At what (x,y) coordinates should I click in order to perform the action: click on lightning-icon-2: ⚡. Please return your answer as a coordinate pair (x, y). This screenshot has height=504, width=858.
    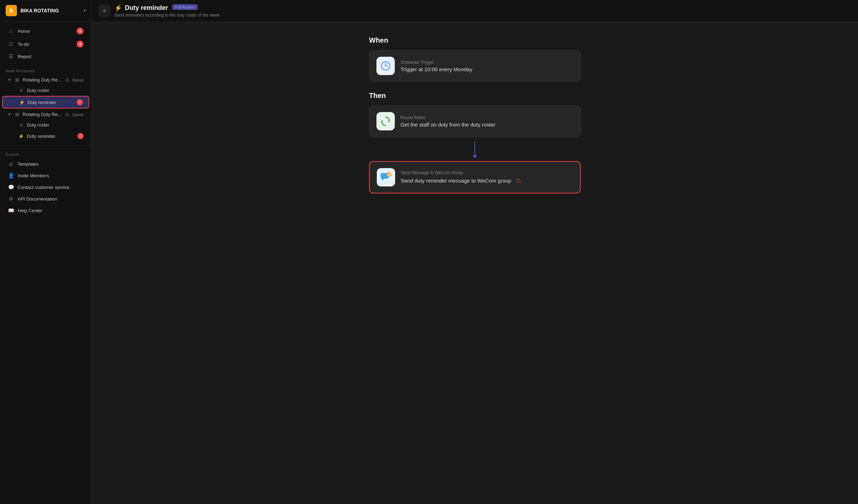
    Looking at the image, I should click on (21, 136).